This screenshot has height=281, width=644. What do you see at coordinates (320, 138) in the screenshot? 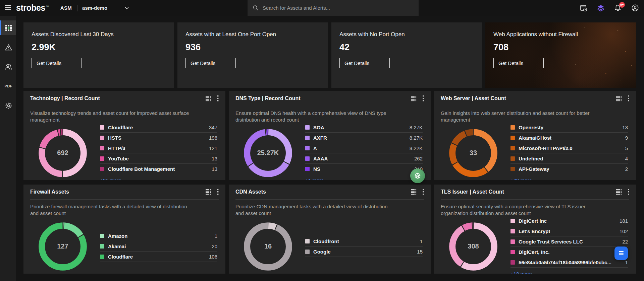
I see `legend-label: AXFR` at bounding box center [320, 138].